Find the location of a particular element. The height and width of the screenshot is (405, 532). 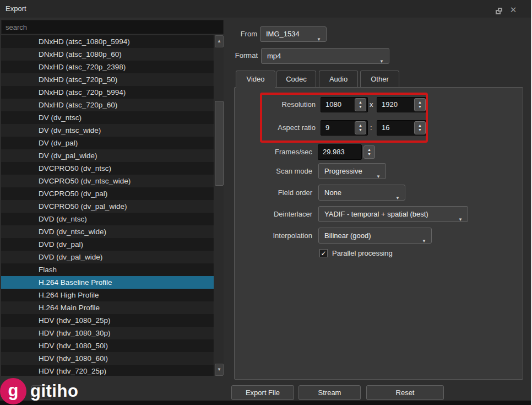

aspect-numerator-spinner: 9 ▲ ▼ is located at coordinates (344, 128).